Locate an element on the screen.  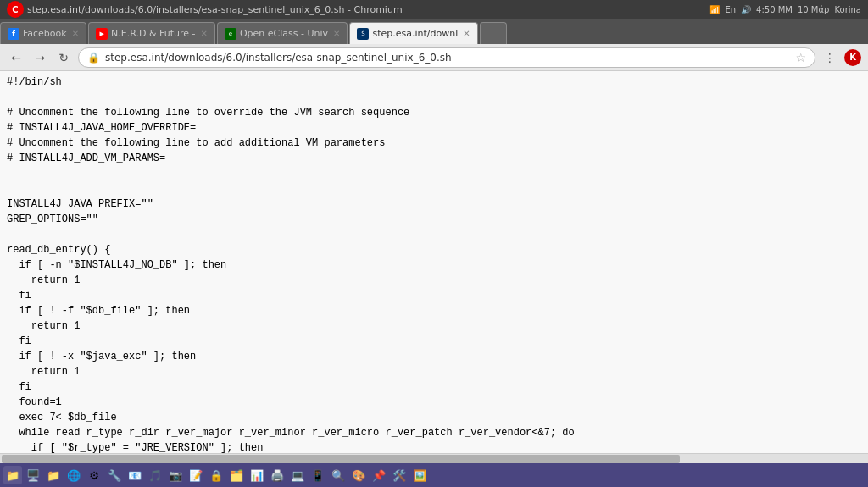
taskbar: 📁 🖥️ 📁 🌐 ⚙️ 🔧 📧 🎵 📷 📝 🔒 🗂️ 📊 🖨️ 💻 📱 🔍 🎨 … is located at coordinates (434, 475).